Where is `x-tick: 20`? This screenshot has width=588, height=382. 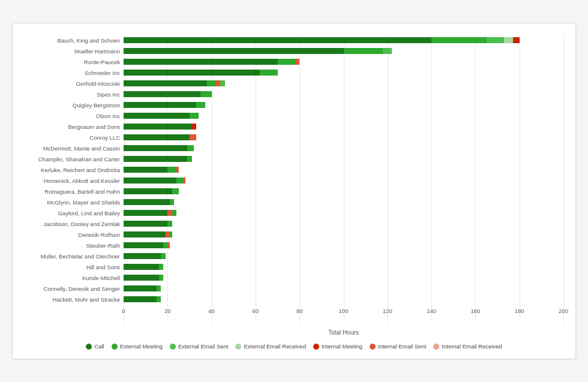 x-tick: 20 is located at coordinates (168, 311).